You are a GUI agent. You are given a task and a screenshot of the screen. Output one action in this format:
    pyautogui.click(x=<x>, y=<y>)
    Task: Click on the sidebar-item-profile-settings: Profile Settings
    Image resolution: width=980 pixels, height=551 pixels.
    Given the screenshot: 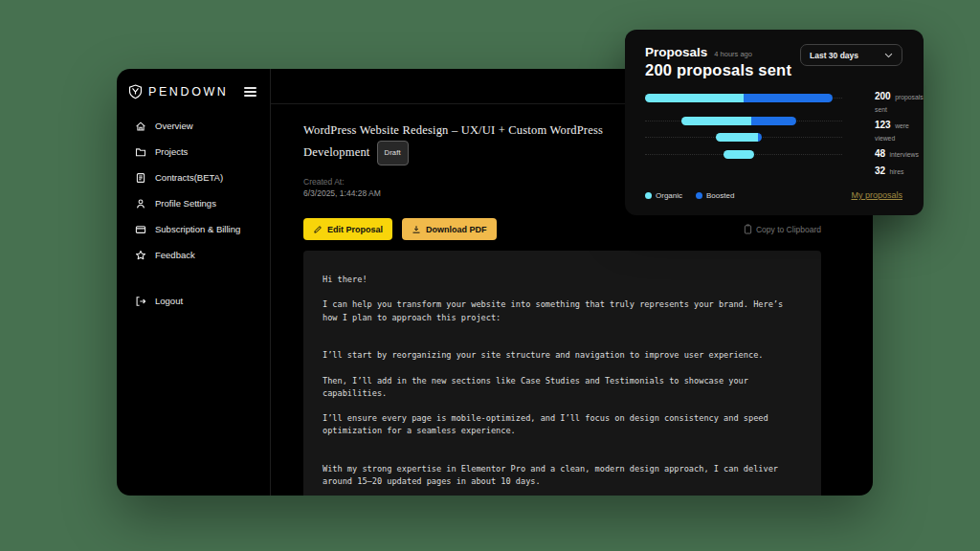 What is the action you would take?
    pyautogui.click(x=193, y=203)
    